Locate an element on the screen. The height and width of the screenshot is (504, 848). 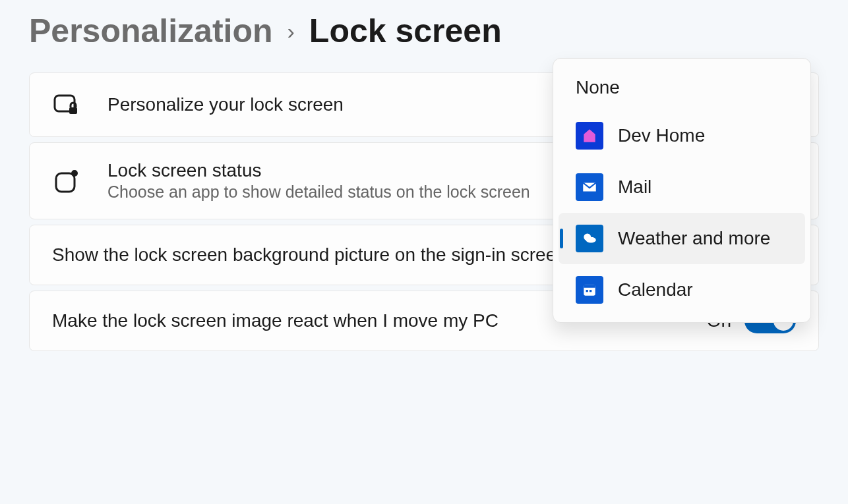
menu-item-label: Calendar is located at coordinates (655, 290).